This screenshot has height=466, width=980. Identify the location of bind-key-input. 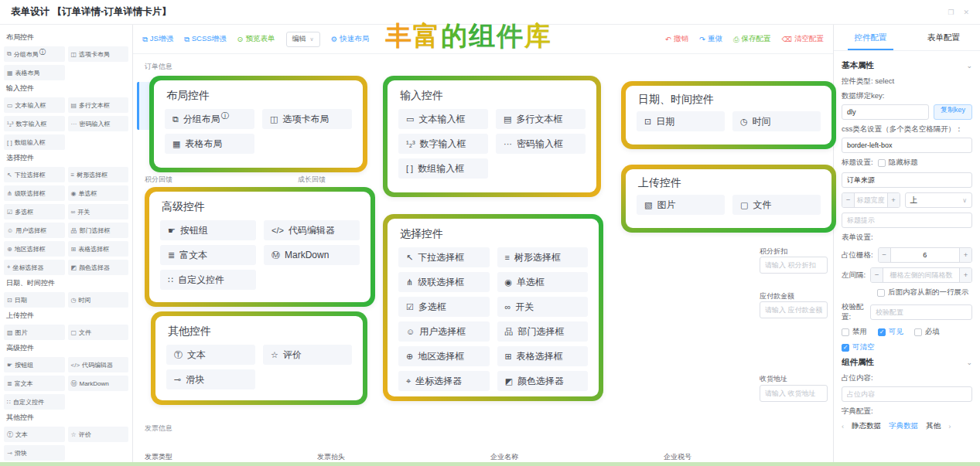
(885, 112).